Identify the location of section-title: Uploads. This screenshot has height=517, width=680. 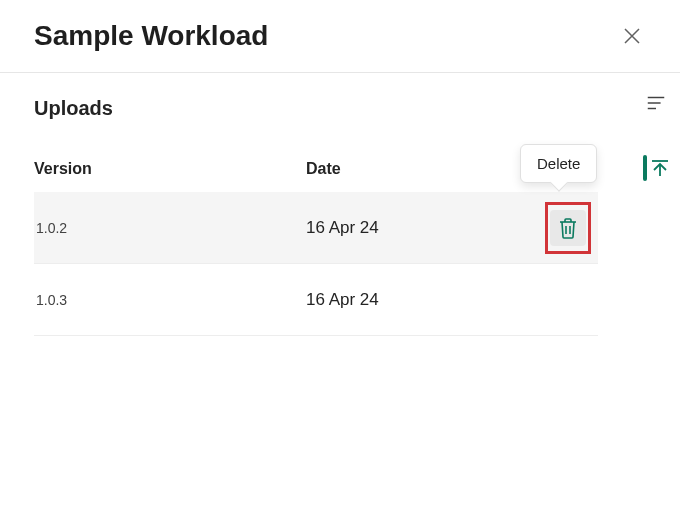
(316, 108).